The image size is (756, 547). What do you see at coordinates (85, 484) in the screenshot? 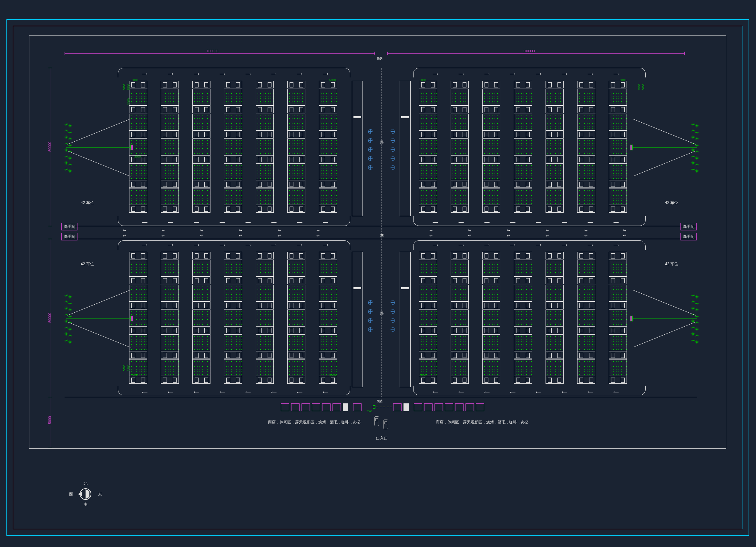
I see `compass-n: 北` at bounding box center [85, 484].